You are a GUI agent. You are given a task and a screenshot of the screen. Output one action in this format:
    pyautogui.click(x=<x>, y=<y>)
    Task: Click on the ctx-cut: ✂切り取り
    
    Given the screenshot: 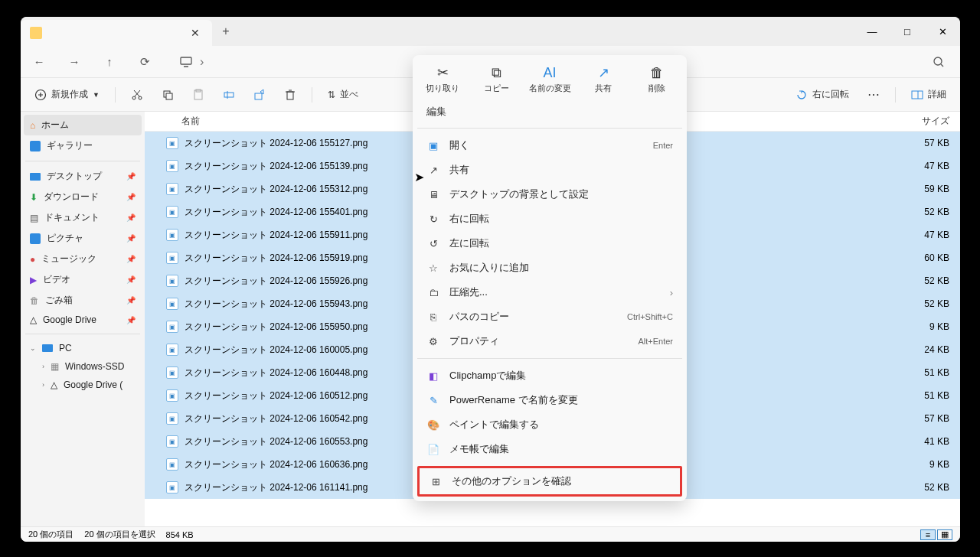 What is the action you would take?
    pyautogui.click(x=443, y=80)
    